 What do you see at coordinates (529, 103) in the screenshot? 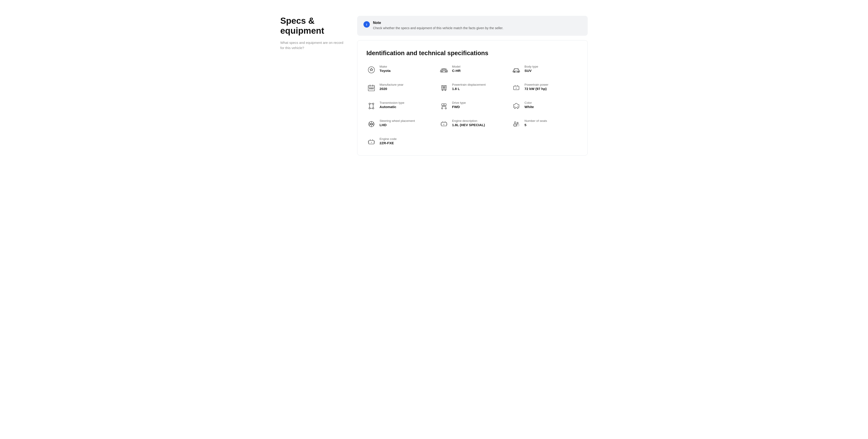
I see `spec-label-color: Color` at bounding box center [529, 103].